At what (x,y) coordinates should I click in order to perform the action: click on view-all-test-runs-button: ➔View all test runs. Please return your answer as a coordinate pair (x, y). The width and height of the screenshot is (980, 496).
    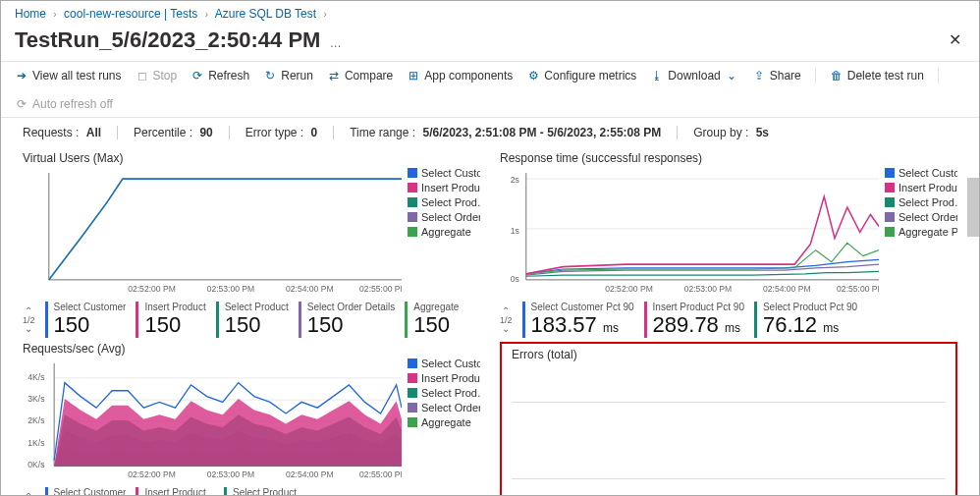
    Looking at the image, I should click on (69, 76).